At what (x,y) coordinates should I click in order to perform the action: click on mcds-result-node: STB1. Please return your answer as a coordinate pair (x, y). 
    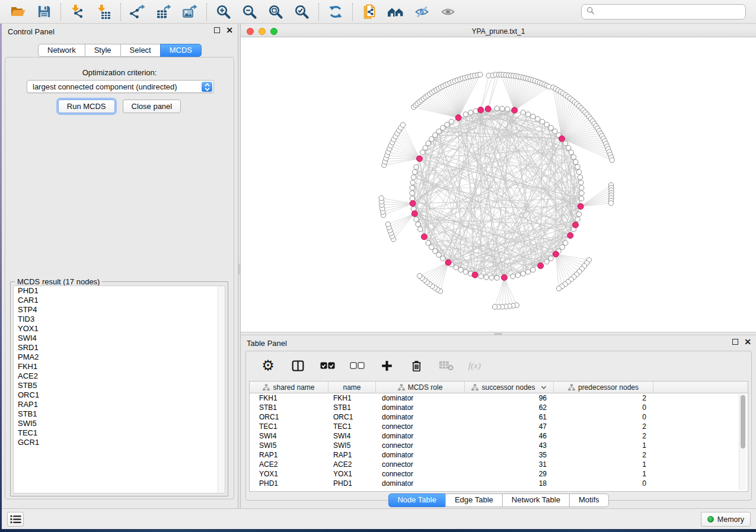
    Looking at the image, I should click on (119, 414).